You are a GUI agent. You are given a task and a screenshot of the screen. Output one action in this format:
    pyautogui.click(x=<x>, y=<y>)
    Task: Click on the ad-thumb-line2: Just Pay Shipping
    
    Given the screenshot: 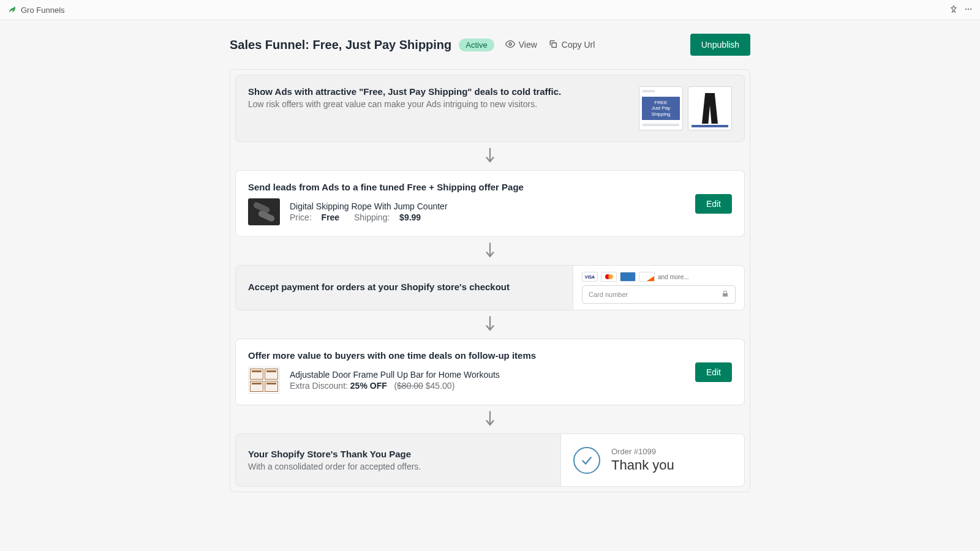 What is the action you would take?
    pyautogui.click(x=661, y=111)
    